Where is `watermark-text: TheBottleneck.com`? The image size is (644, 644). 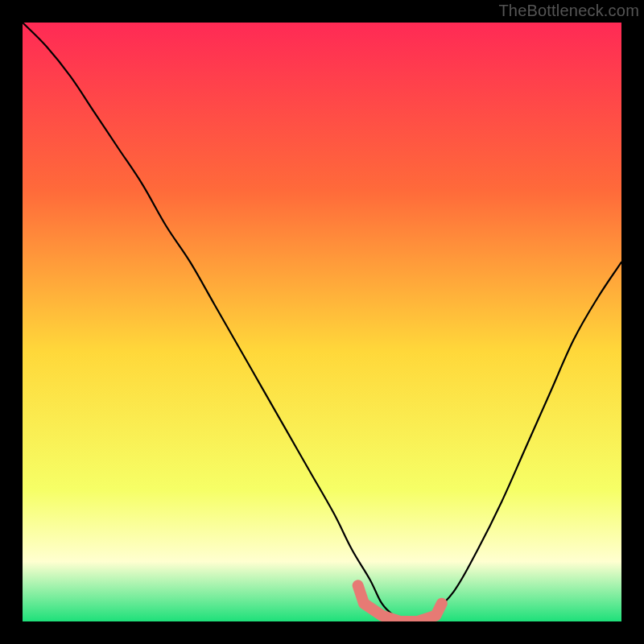 watermark-text: TheBottleneck.com is located at coordinates (568, 11).